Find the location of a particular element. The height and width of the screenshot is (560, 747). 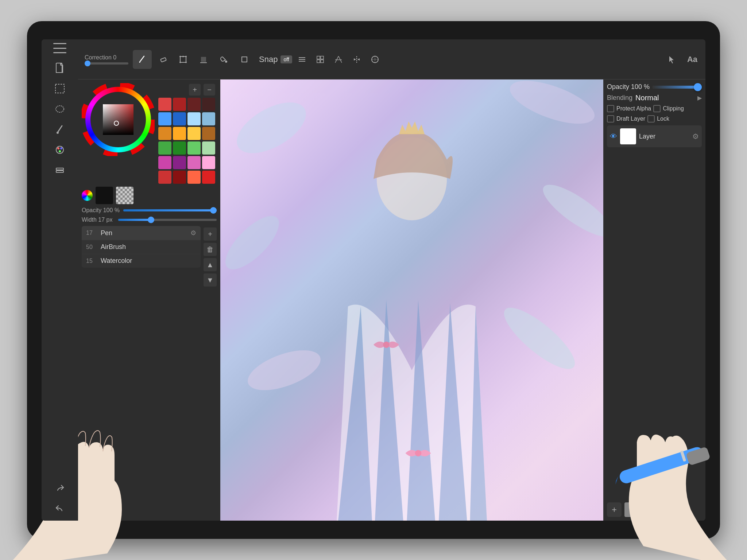

layer-mini-thumb is located at coordinates (632, 510).